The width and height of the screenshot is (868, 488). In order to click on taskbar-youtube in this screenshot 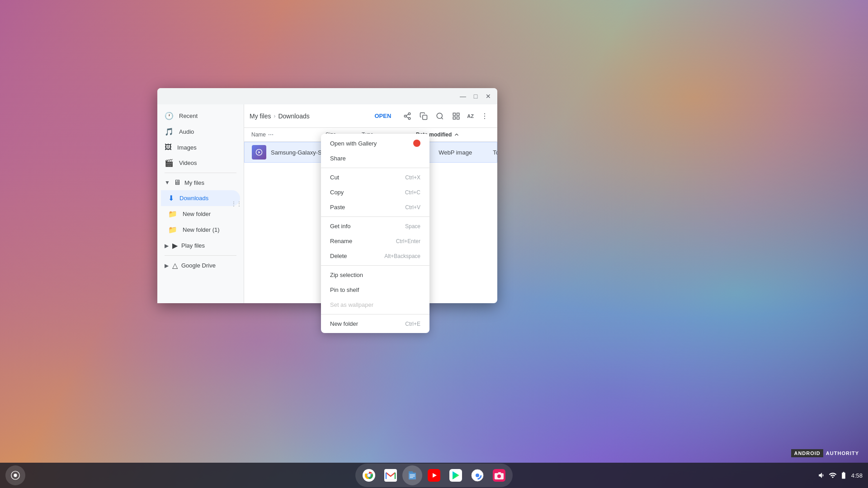, I will do `click(434, 475)`.